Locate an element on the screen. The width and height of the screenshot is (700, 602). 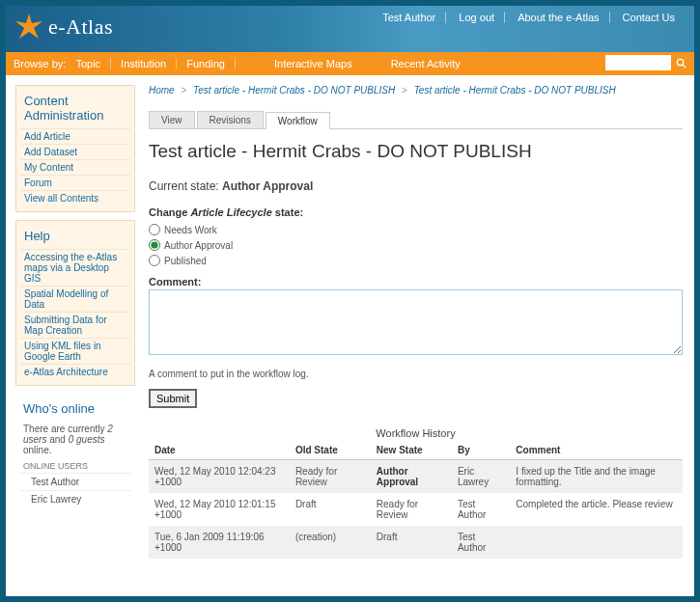
nav-institution: Institution is located at coordinates (144, 64).